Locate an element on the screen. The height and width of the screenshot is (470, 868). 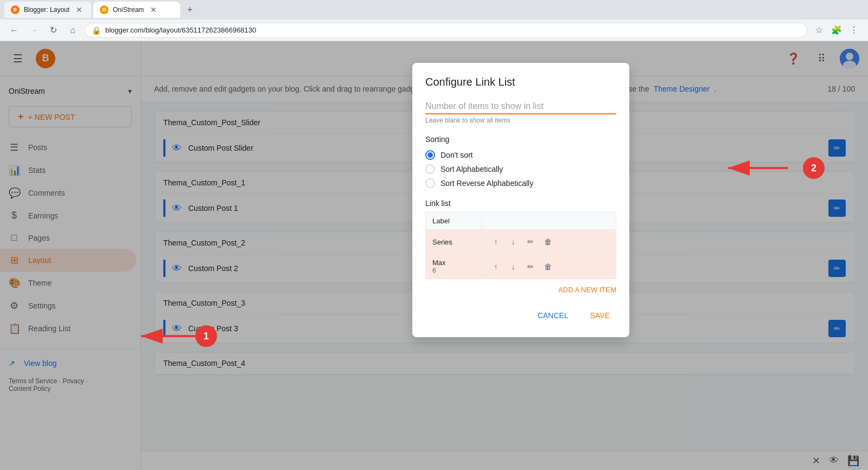
link-list-max-value: 6 is located at coordinates (454, 271).